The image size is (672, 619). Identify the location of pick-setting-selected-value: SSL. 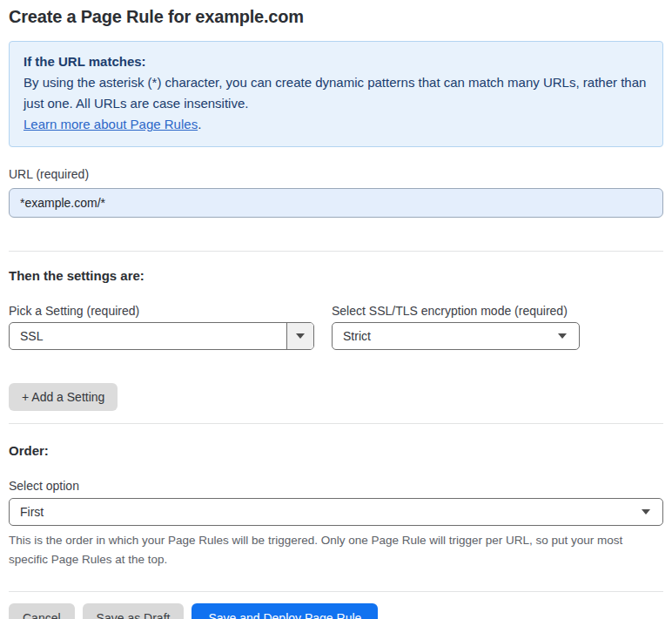
(148, 336).